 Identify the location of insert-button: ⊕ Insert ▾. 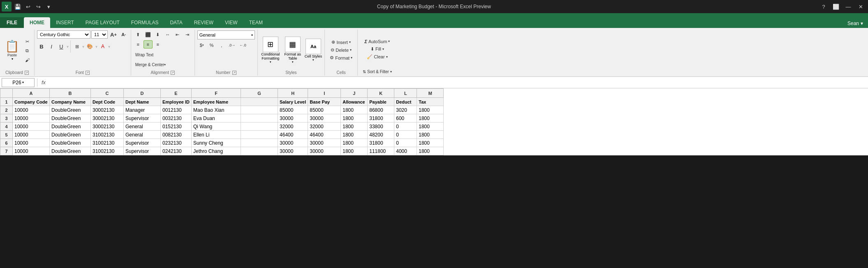
(341, 42).